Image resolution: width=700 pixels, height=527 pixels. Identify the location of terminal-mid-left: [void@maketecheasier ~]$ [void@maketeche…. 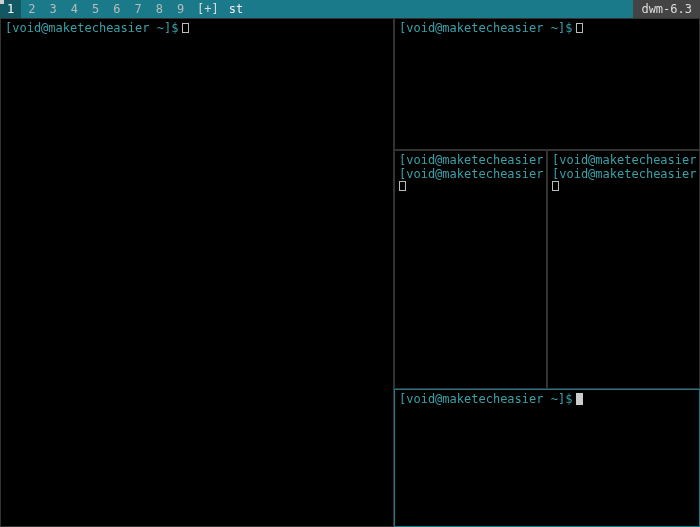
(470, 270).